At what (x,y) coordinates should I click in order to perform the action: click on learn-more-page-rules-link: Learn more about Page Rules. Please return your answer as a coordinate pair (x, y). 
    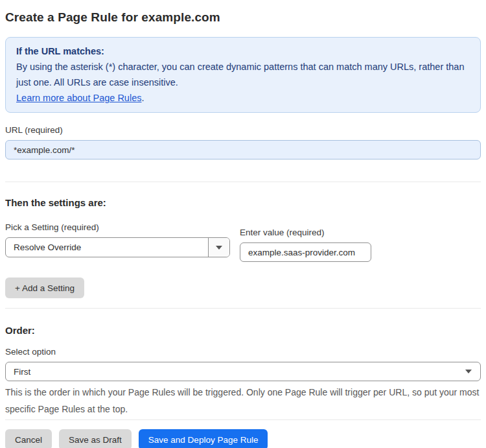
    Looking at the image, I should click on (79, 98).